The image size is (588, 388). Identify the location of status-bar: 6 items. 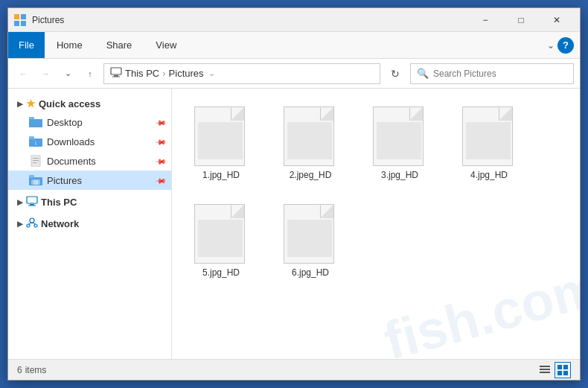
(294, 369).